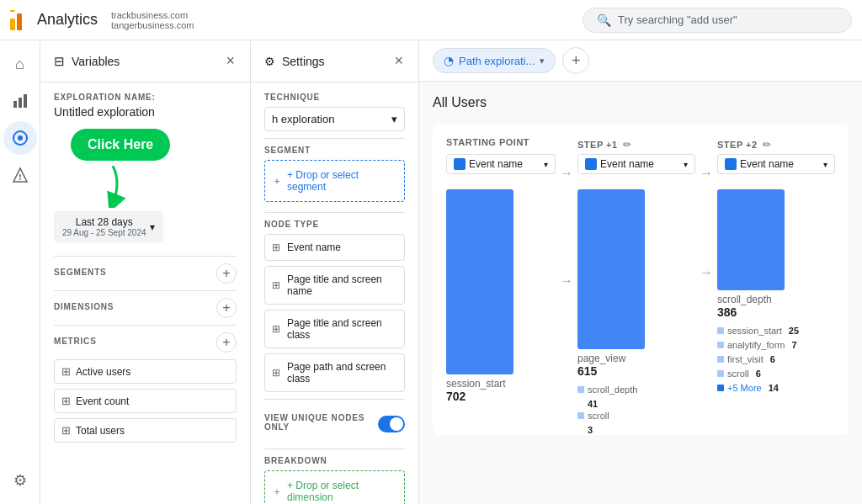 The height and width of the screenshot is (504, 862). What do you see at coordinates (335, 329) in the screenshot?
I see `node-type-page-title-screen-class: ⊞ Page title and screen class` at bounding box center [335, 329].